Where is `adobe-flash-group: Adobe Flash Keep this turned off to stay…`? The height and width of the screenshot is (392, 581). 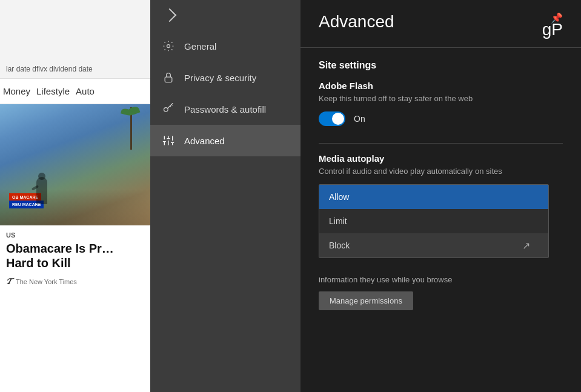
adobe-flash-group: Adobe Flash Keep this turned off to stay… is located at coordinates (441, 103).